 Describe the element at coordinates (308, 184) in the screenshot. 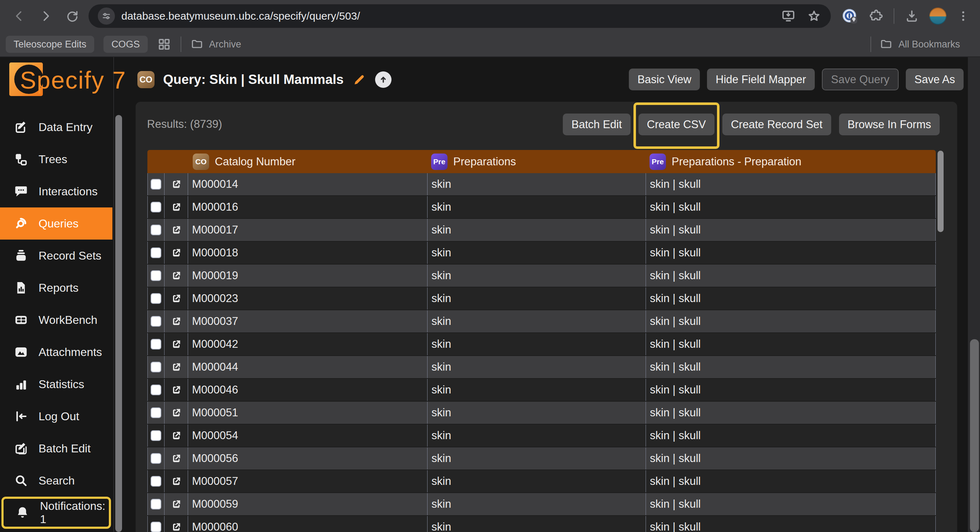

I see `catalog-number-cell: M000014` at that location.